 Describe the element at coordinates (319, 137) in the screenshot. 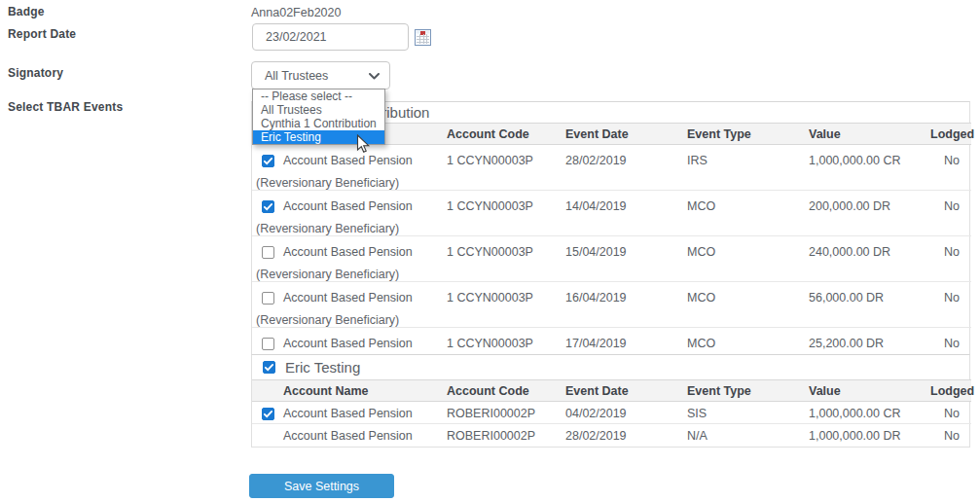

I see `signatory-dropdown-option: Eric Testing` at that location.